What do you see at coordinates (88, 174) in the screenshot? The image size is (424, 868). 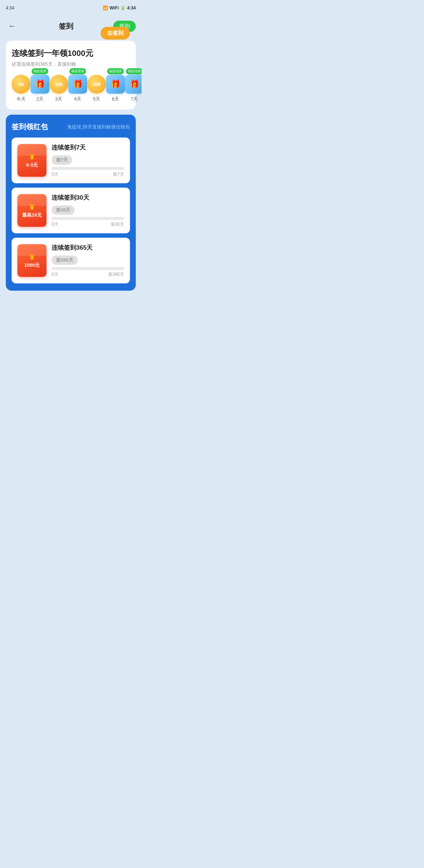 I see `rp-progress-labels-7days: 0天 第7天` at bounding box center [88, 174].